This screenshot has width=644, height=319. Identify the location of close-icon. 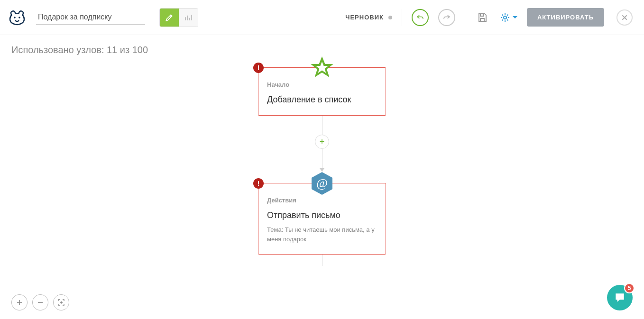
(625, 18).